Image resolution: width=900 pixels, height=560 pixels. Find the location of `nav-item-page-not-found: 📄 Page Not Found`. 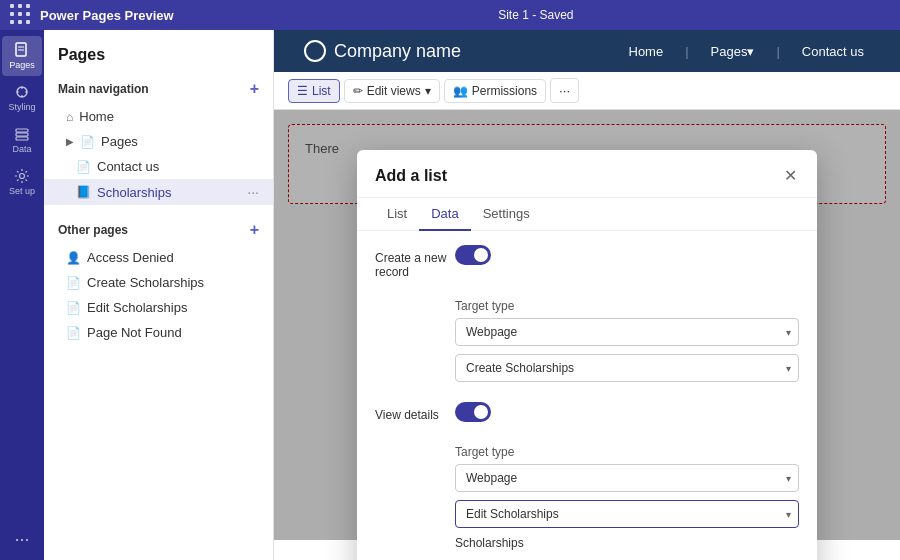

nav-item-page-not-found: 📄 Page Not Found is located at coordinates (158, 332).